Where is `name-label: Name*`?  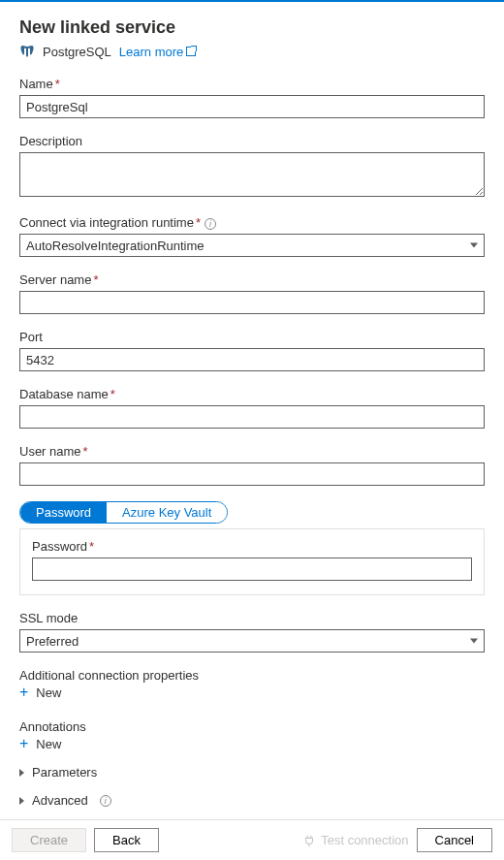 name-label: Name* is located at coordinates (252, 83).